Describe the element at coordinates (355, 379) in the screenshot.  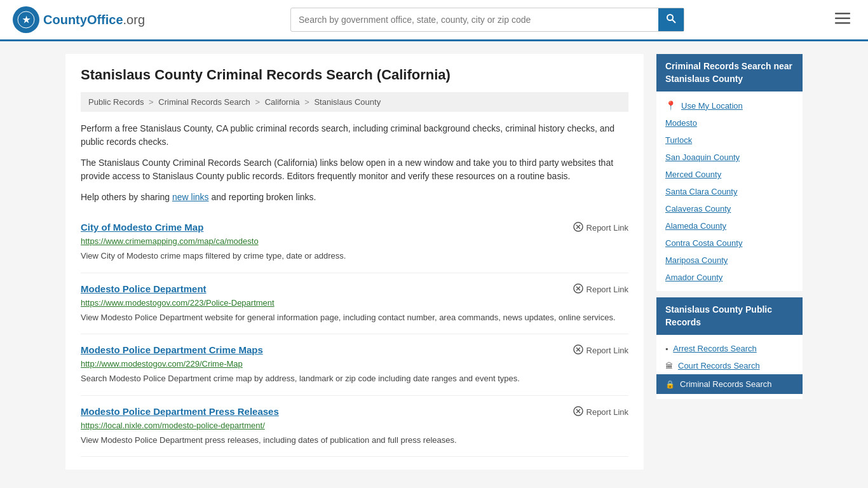
I see `record-desc-2: Search Modesto Police Department crime m…` at that location.